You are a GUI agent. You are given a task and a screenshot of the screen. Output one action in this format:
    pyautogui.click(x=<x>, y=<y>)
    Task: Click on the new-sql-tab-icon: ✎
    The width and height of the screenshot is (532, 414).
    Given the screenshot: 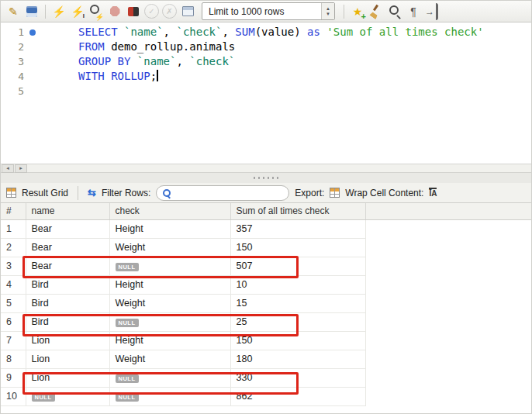 What is the action you would take?
    pyautogui.click(x=13, y=12)
    